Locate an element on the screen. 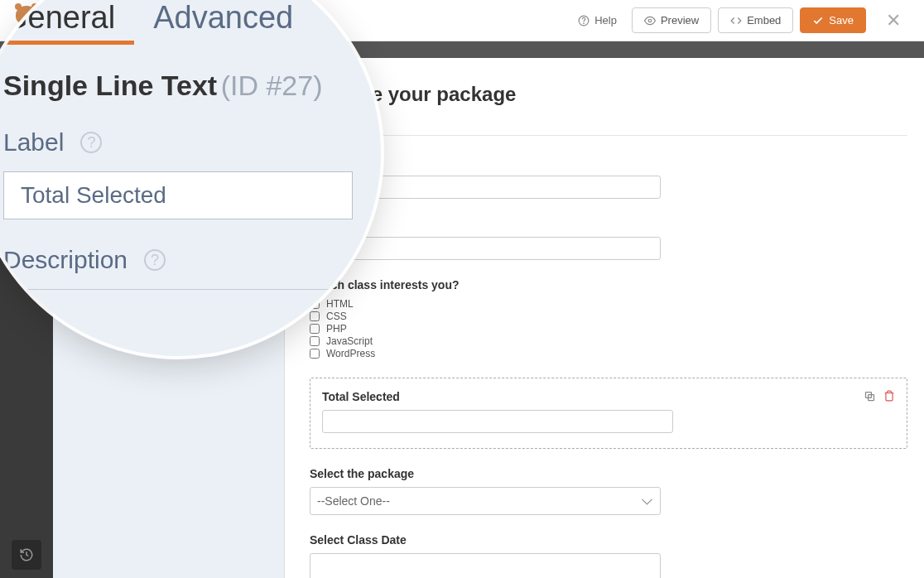 The height and width of the screenshot is (578, 924). total-selected-field: Total Selected is located at coordinates (609, 413).